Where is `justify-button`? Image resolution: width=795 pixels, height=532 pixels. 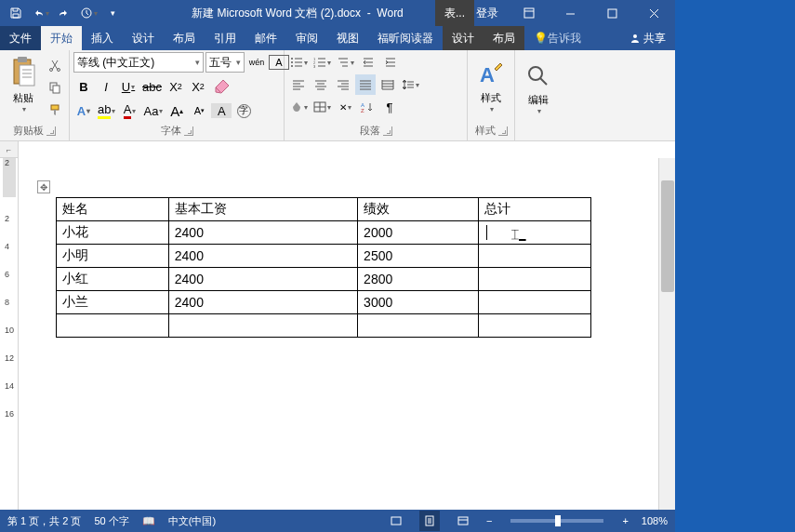
justify-button is located at coordinates (365, 85).